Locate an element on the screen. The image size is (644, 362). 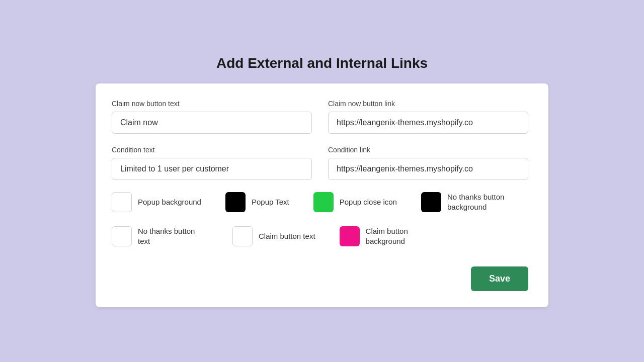
claim-now-text-label: Claim now button text is located at coordinates (212, 104).